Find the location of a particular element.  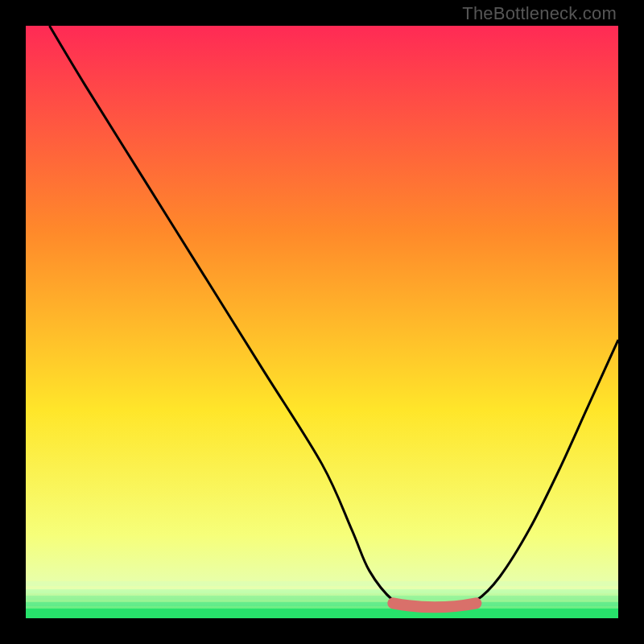

watermark-text: TheBottleneck.com is located at coordinates (539, 14).